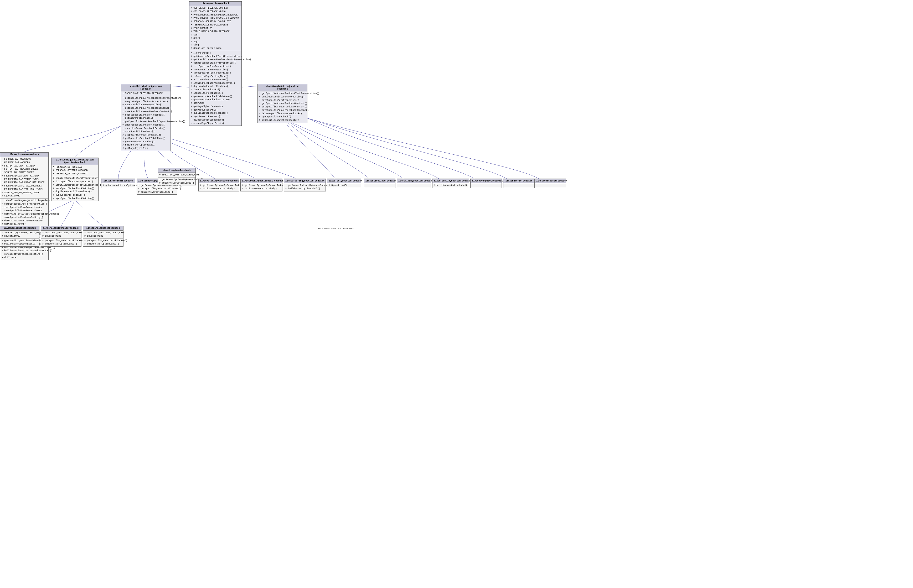  What do you see at coordinates (380, 183) in the screenshot?
I see `class-ilAssFileUploadFeedback: ilAssFileUploadFeedback` at bounding box center [380, 183].